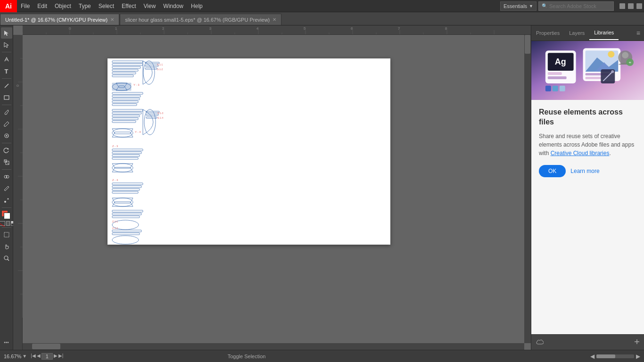 Image resolution: width=644 pixels, height=362 pixels. I want to click on selection-tool-button, so click(7, 33).